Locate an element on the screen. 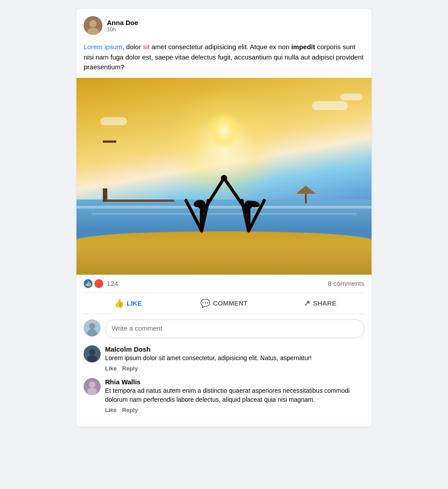 This screenshot has width=448, height=489. malcolm-like-button: Like is located at coordinates (111, 369).